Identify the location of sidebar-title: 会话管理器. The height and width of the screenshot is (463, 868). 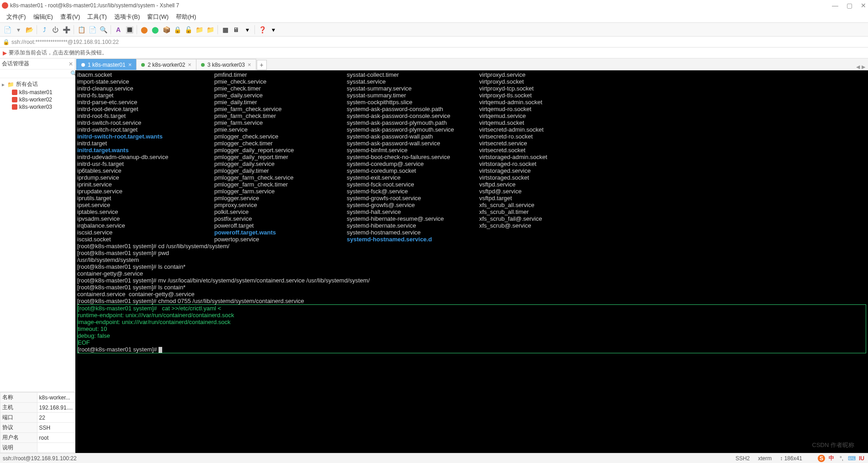
(16, 64).